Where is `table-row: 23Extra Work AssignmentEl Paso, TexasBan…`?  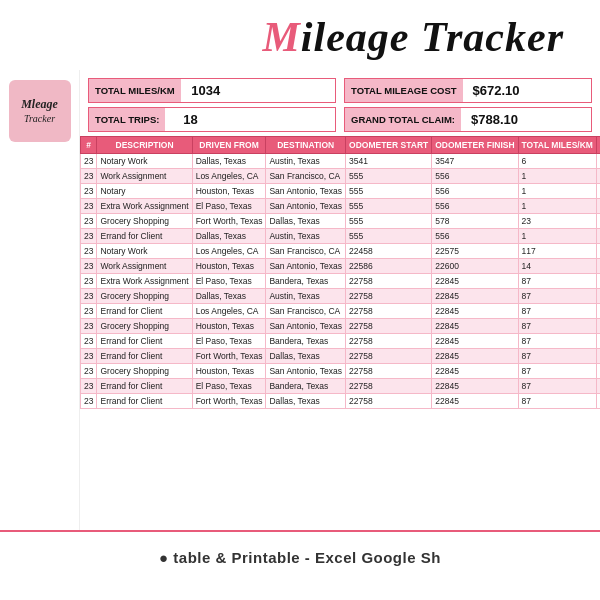 table-row: 23Extra Work AssignmentEl Paso, TexasBan… is located at coordinates (341, 282).